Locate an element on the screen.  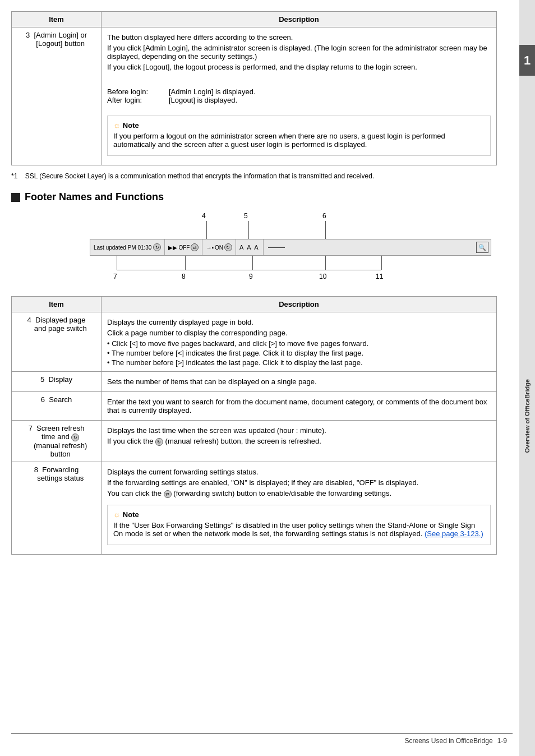
on-icon: ↻ is located at coordinates (228, 247).